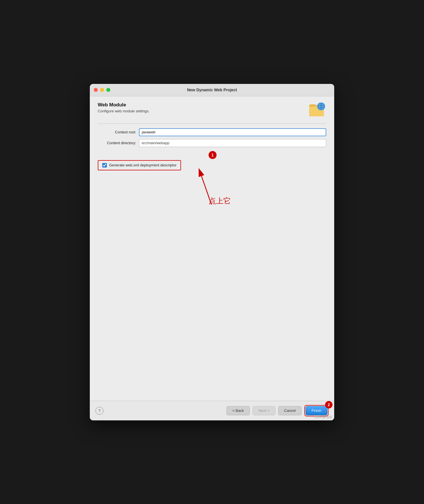 Image resolution: width=424 pixels, height=504 pixels. I want to click on titlebar: New Dynamic Web Project, so click(212, 90).